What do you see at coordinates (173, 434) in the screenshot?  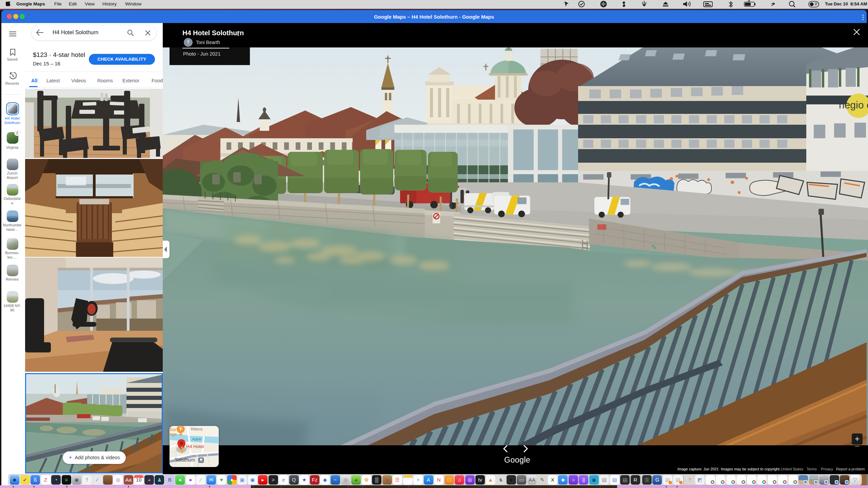 I see `svg-text: nge` at bounding box center [173, 434].